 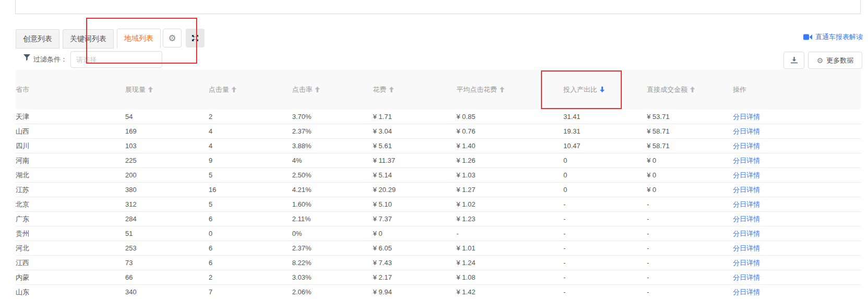 I want to click on cell-impressions: 51, so click(x=167, y=234).